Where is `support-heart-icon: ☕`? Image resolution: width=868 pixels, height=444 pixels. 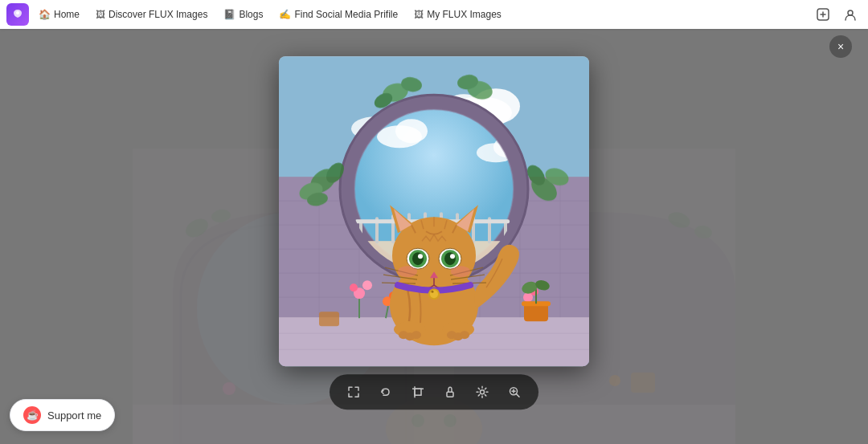
support-heart-icon: ☕ is located at coordinates (32, 415).